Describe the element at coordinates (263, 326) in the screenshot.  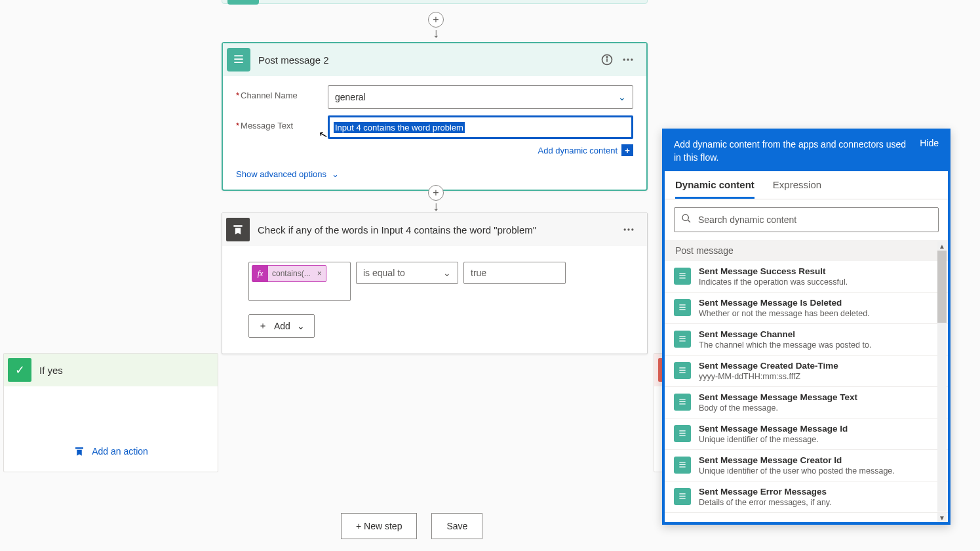
I see `plus-icon: ＋` at that location.